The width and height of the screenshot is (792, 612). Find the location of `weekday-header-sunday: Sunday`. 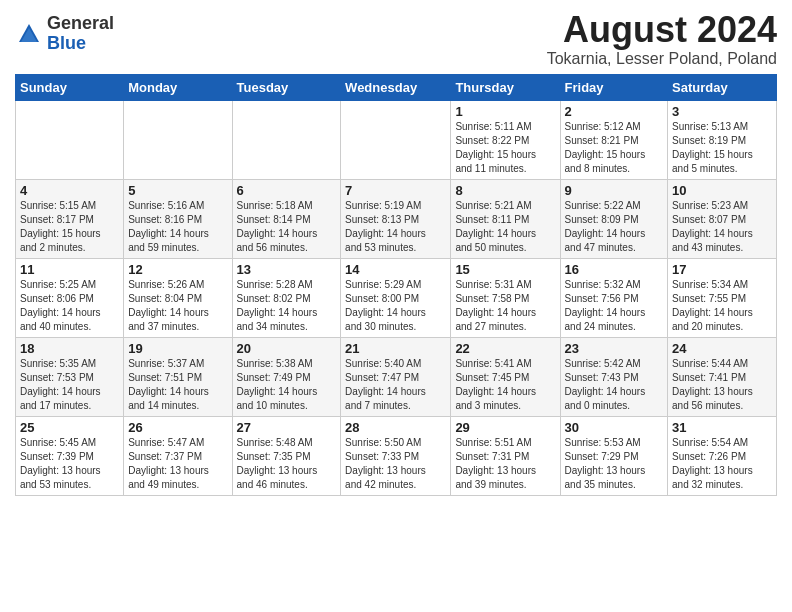

weekday-header-sunday: Sunday is located at coordinates (70, 87).